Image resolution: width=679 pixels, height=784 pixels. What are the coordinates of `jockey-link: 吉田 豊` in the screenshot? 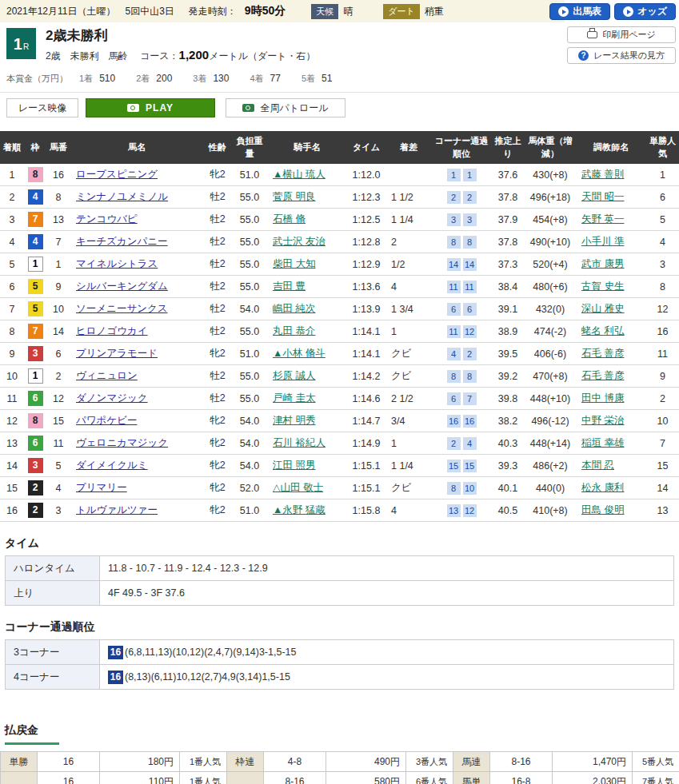 It's located at (290, 286).